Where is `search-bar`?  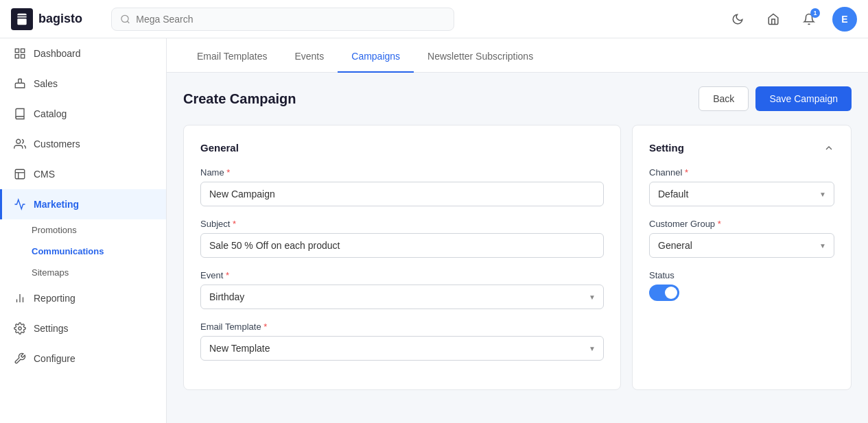
search-bar is located at coordinates (283, 19).